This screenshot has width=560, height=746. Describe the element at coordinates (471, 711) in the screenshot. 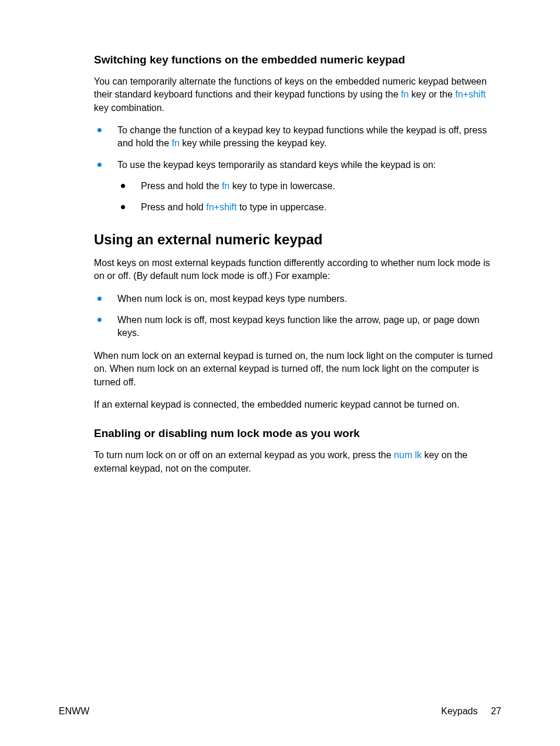

I see `footer-right: Keypads 27` at that location.